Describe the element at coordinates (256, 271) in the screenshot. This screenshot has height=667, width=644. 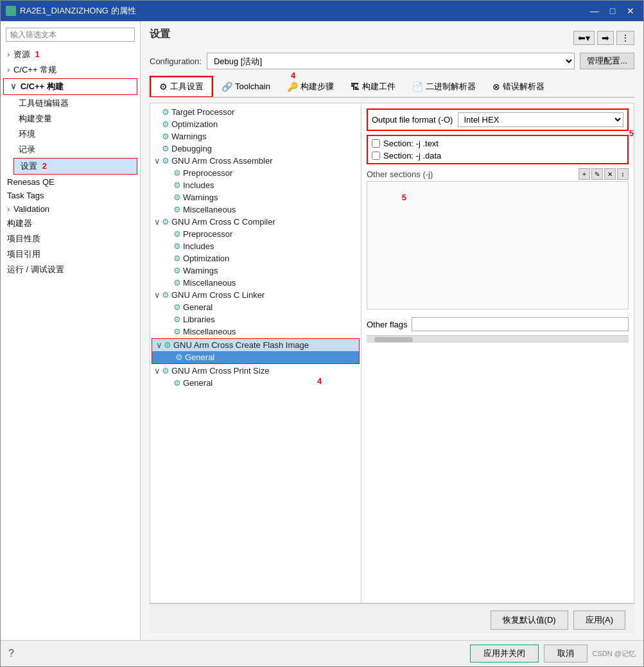
I see `tree-item-compiler-warnings: ⚙ Warnings` at that location.